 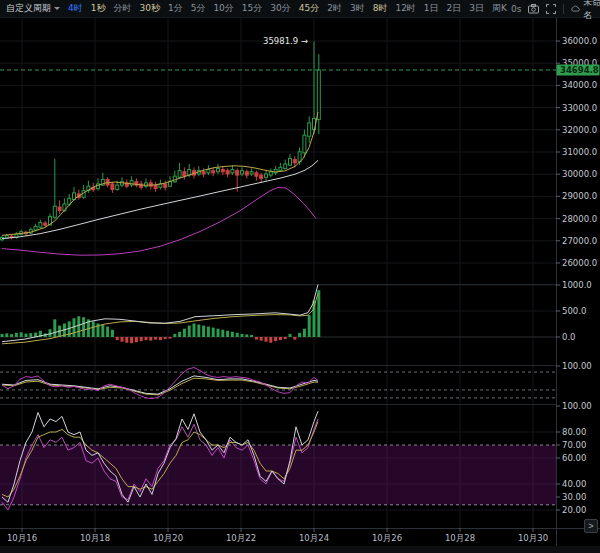 What do you see at coordinates (160, 386) in the screenshot?
I see `osc-line-yellow` at bounding box center [160, 386].